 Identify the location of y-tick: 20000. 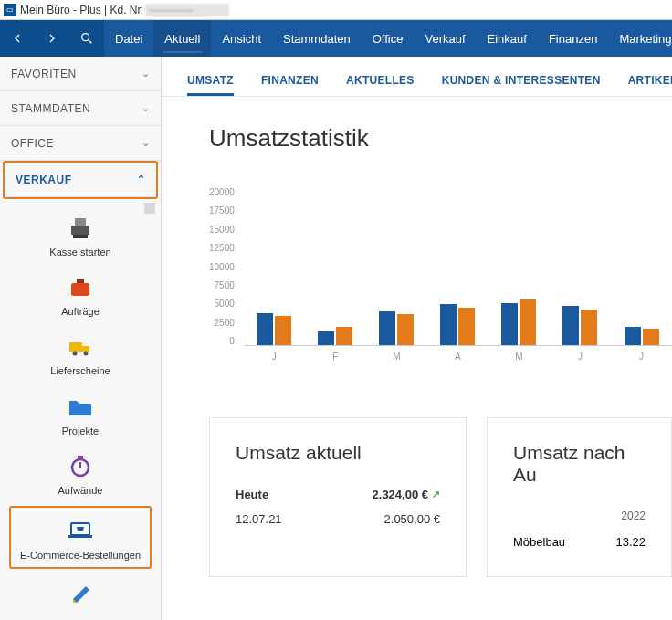
(222, 192).